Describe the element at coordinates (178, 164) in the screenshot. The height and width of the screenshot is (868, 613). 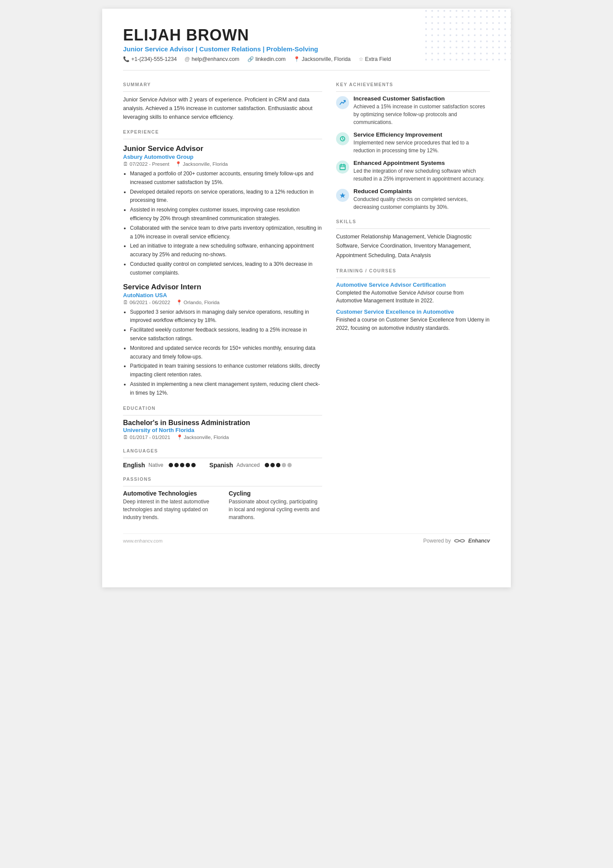
I see `pin-icon-1: 📍` at that location.